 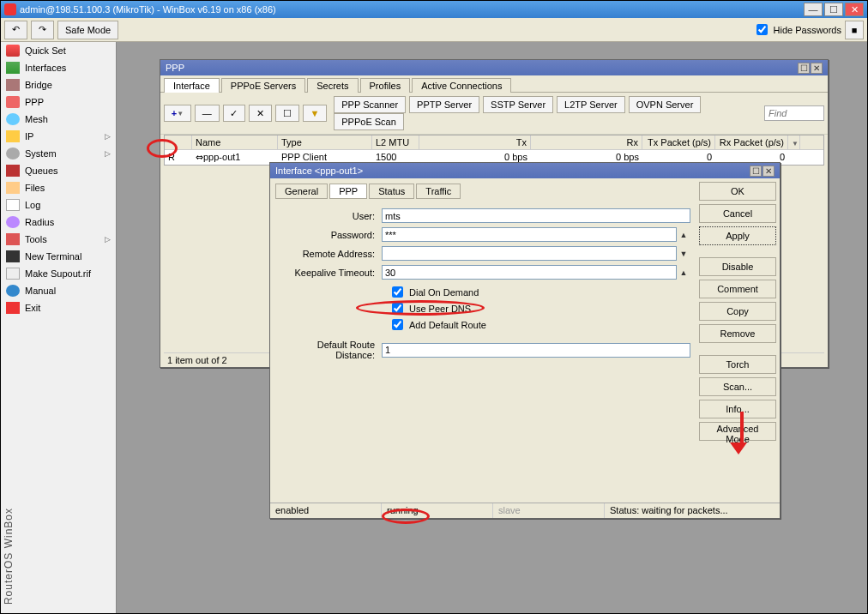 What do you see at coordinates (43, 30) in the screenshot?
I see `redo-button: ↷` at bounding box center [43, 30].